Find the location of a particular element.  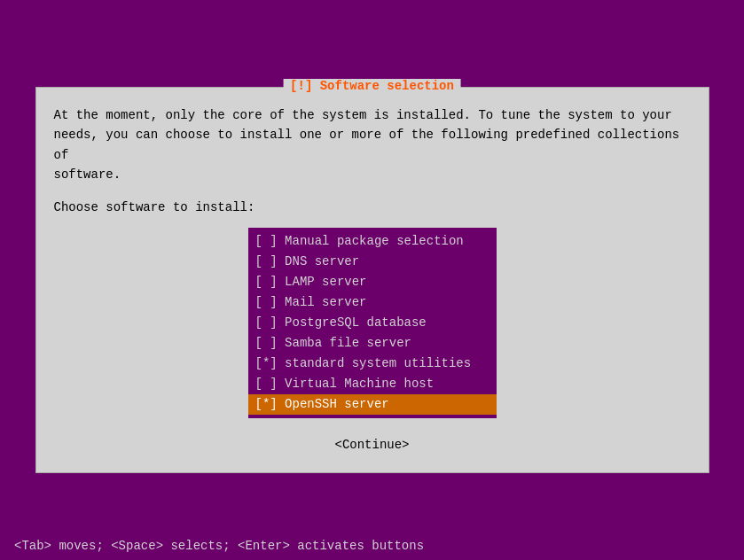

software-list: [ ] Manual package selection[ ] DNS serv… is located at coordinates (372, 323).